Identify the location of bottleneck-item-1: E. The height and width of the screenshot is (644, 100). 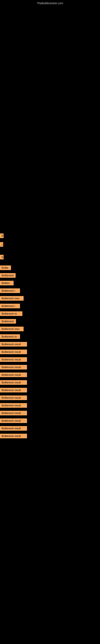
(2, 236).